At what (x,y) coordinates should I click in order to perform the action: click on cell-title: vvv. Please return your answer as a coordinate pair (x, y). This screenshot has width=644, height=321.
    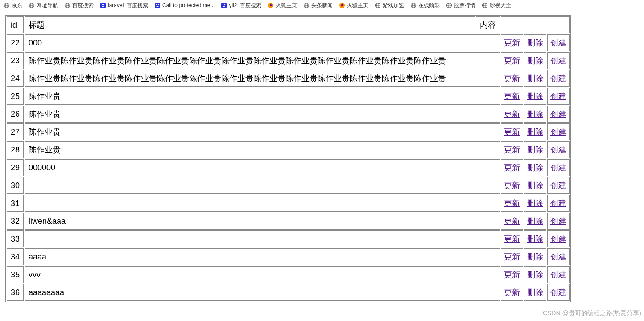
    Looking at the image, I should click on (262, 275).